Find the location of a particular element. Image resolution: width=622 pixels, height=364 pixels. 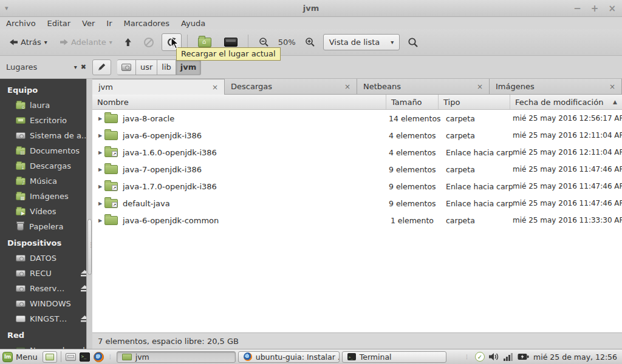

view-mode-select: Vista de lista ▾ is located at coordinates (362, 42).